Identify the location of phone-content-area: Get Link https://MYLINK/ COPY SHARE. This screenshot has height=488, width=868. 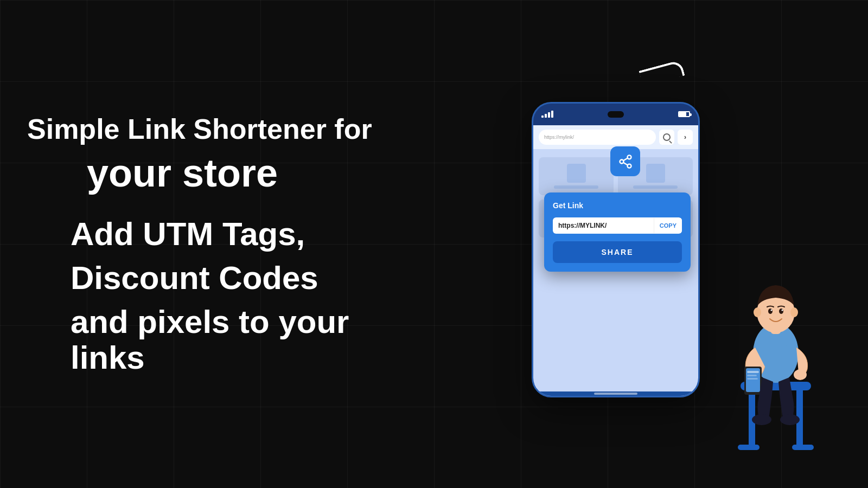
(616, 273).